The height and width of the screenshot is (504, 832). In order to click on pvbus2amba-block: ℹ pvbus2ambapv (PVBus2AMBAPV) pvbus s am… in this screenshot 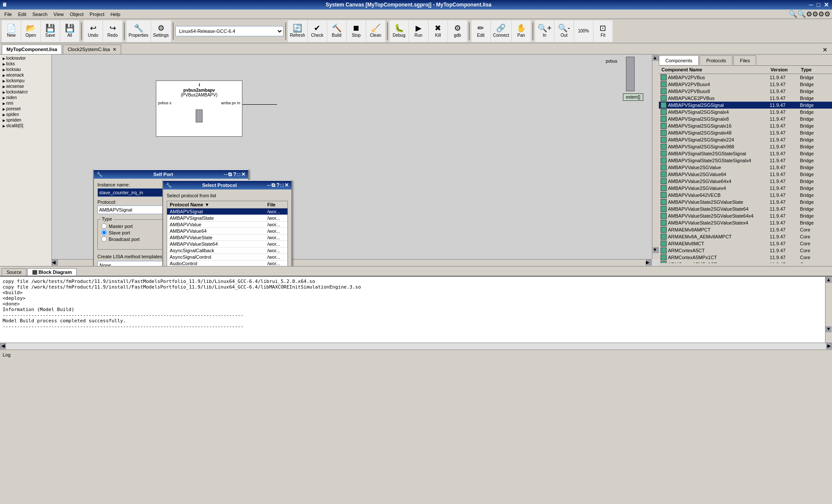, I will do `click(199, 109)`.